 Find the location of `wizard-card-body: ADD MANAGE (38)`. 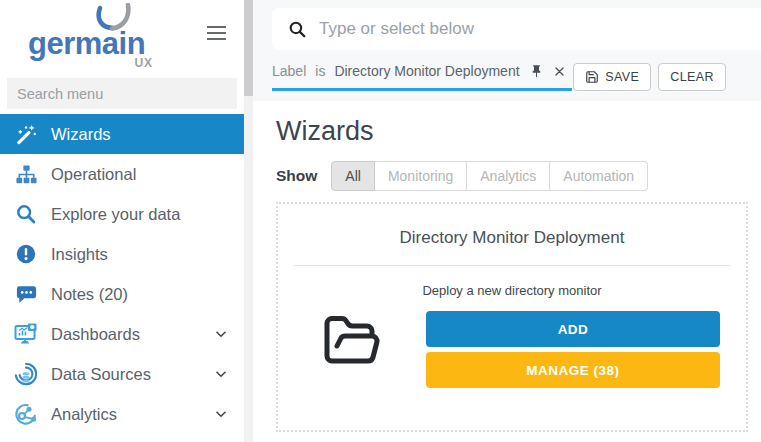

wizard-card-body: ADD MANAGE (38) is located at coordinates (512, 350).